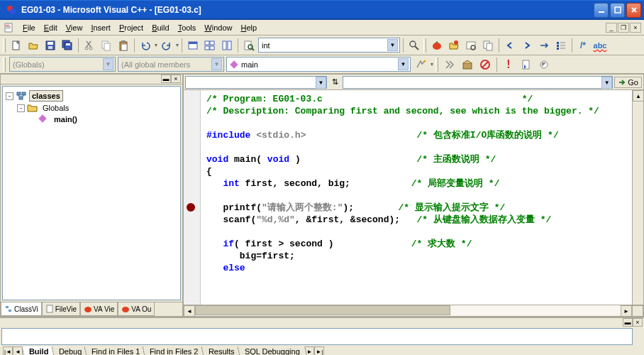  What do you see at coordinates (272, 351) in the screenshot?
I see `output-tab-sql-debugging: SQL Debugging` at bounding box center [272, 351].